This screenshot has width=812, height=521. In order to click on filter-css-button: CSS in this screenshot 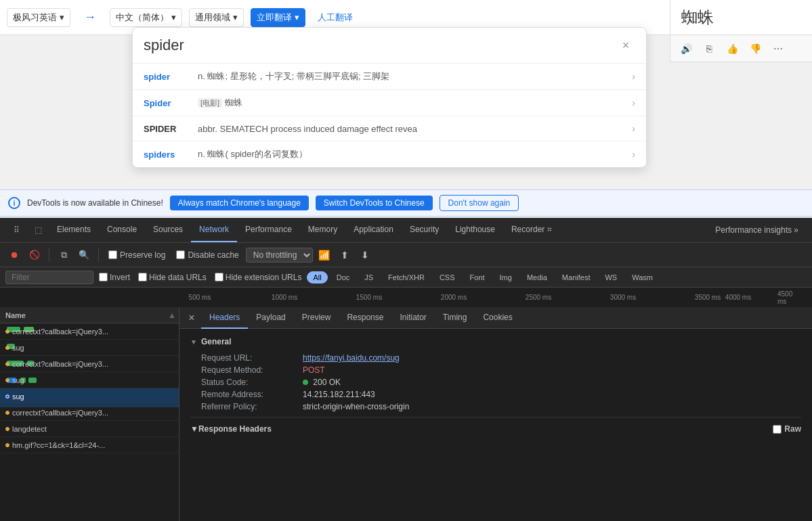, I will do `click(447, 277)`.